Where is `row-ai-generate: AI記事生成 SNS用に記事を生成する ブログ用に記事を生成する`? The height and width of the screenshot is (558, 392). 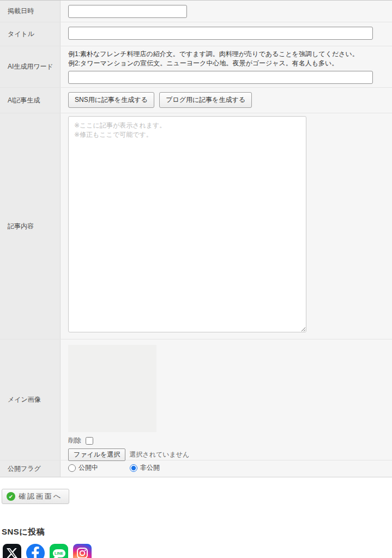
row-ai-generate: AI記事生成 SNS用に記事を生成する ブログ用に記事を生成する is located at coordinates (196, 100).